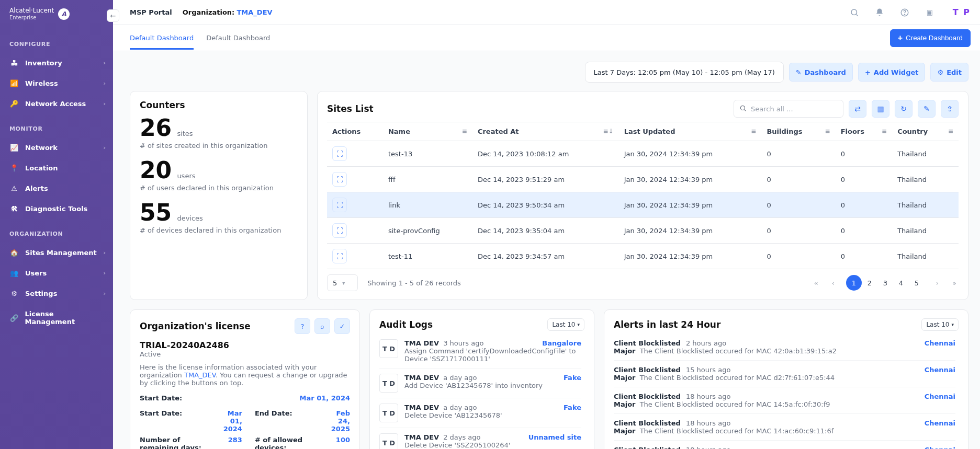 The image size is (980, 449). Describe the element at coordinates (927, 109) in the screenshot. I see `edit-table-button: ✎` at that location.